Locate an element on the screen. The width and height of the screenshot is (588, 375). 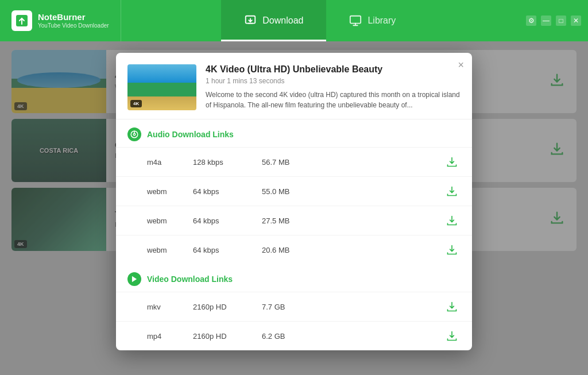
format-label: m4a is located at coordinates (170, 162).